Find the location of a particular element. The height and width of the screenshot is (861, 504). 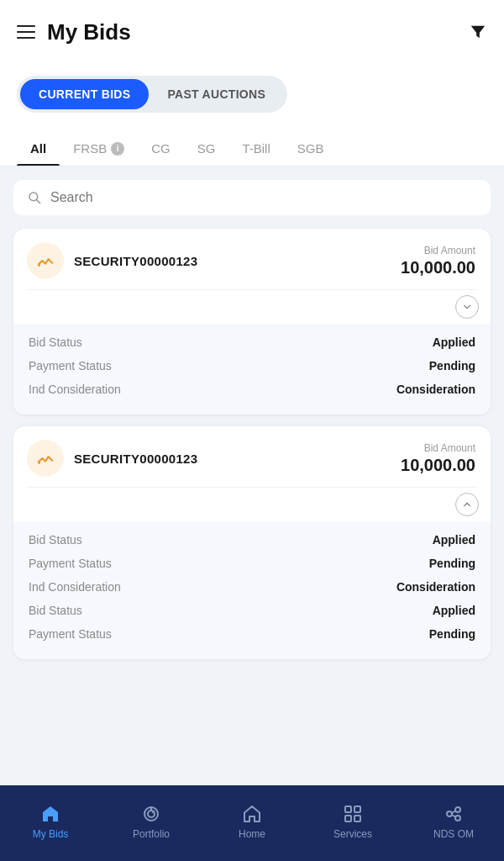

detail-row-2-2: Ind Consideration Consideration is located at coordinates (252, 587).